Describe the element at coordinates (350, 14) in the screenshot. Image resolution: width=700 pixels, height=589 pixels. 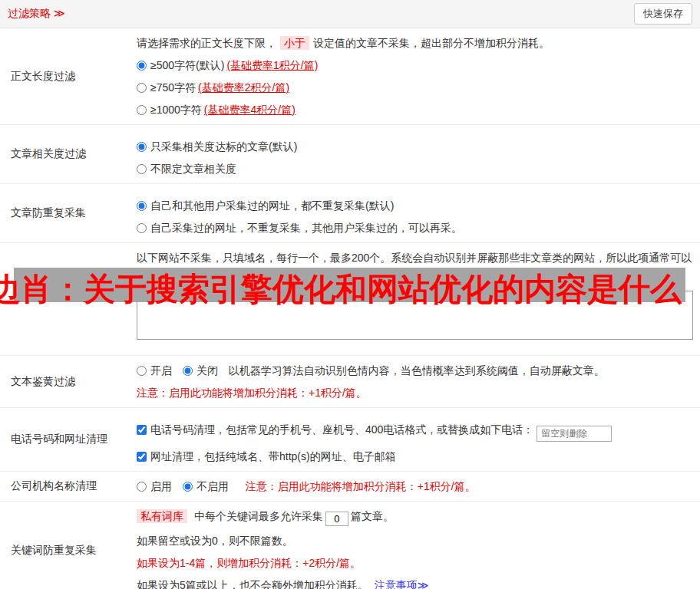
I see `header-bar: 过滤策略 ≫ 快速保存` at that location.